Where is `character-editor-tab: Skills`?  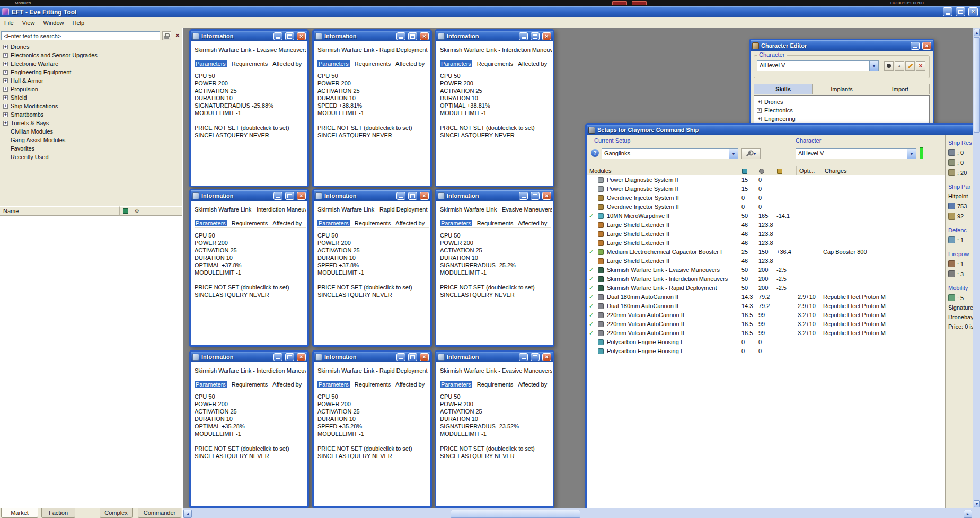 character-editor-tab: Skills is located at coordinates (783, 89).